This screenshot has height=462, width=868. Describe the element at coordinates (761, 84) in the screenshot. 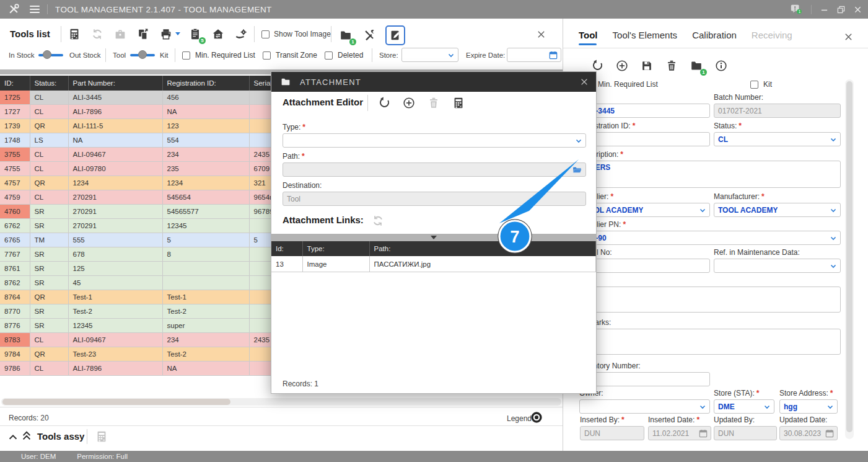

I see `kit-field: Kit` at that location.